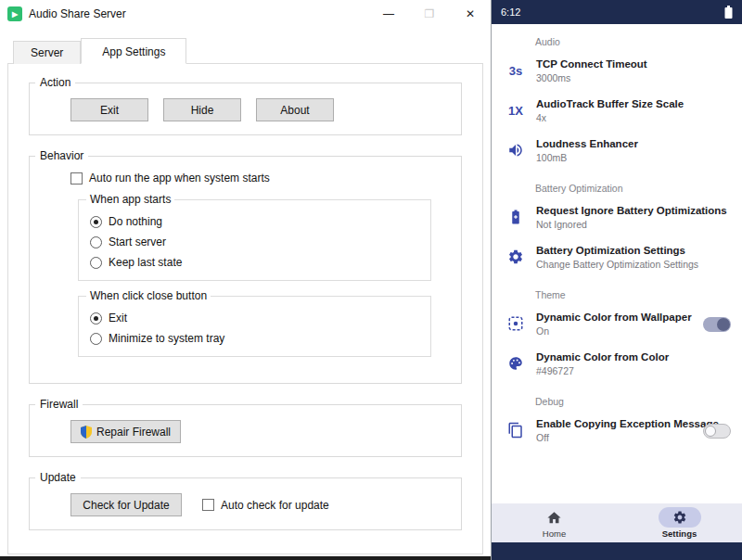 The width and height of the screenshot is (742, 560). I want to click on radio-label: Exit, so click(118, 318).